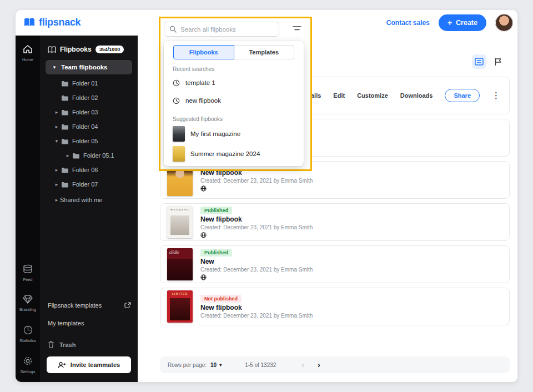  What do you see at coordinates (234, 154) in the screenshot?
I see `suggested-flipbook-item: Summer magazine 2024` at bounding box center [234, 154].